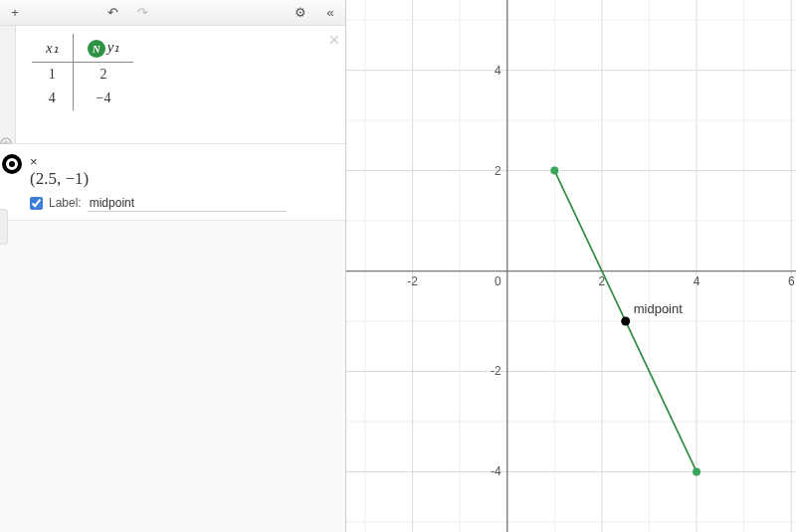 The height and width of the screenshot is (532, 796). What do you see at coordinates (173, 86) in the screenshot?
I see `expression-table: × x₁ Ny₁ 1 2 4 −4` at bounding box center [173, 86].